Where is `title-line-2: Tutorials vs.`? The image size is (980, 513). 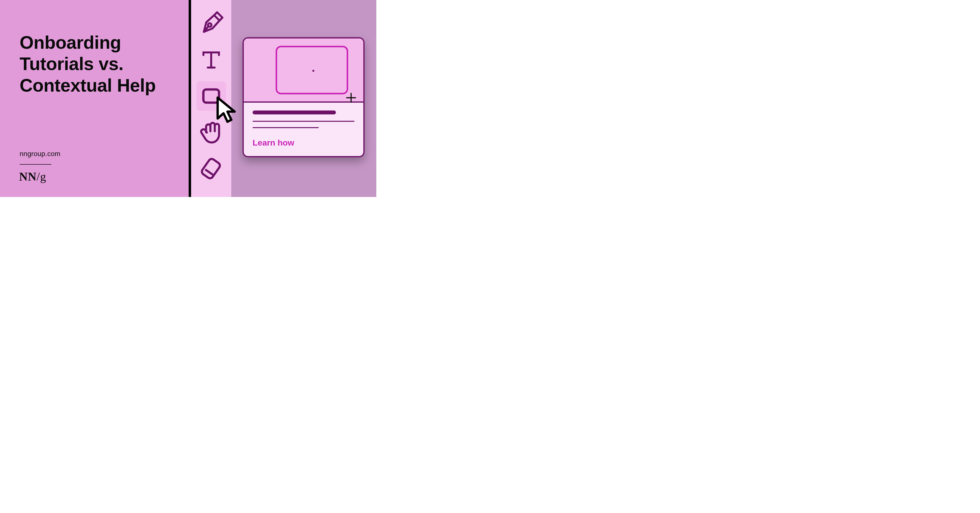
title-line-2: Tutorials vs. is located at coordinates (72, 64).